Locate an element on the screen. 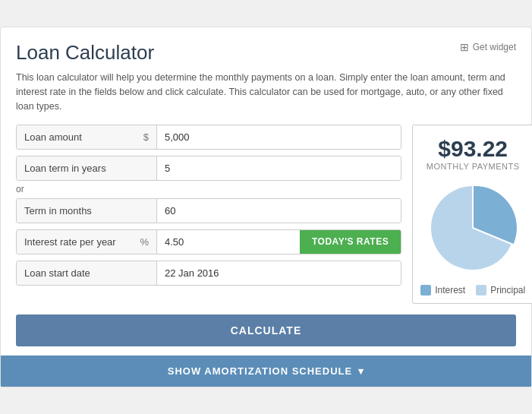 The height and width of the screenshot is (414, 532). loan-amount-row: Loan amount $ is located at coordinates (209, 137).